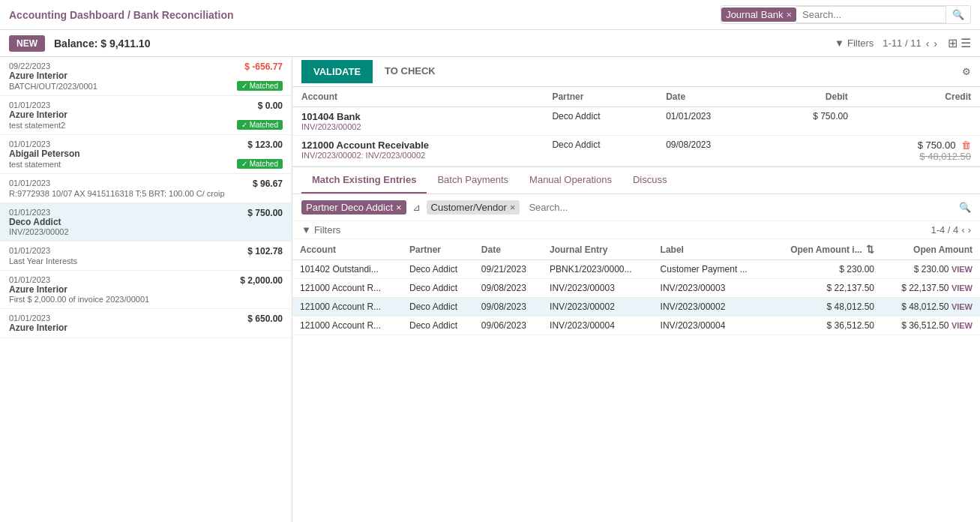  I want to click on item-amount: $ 650.00, so click(265, 319).